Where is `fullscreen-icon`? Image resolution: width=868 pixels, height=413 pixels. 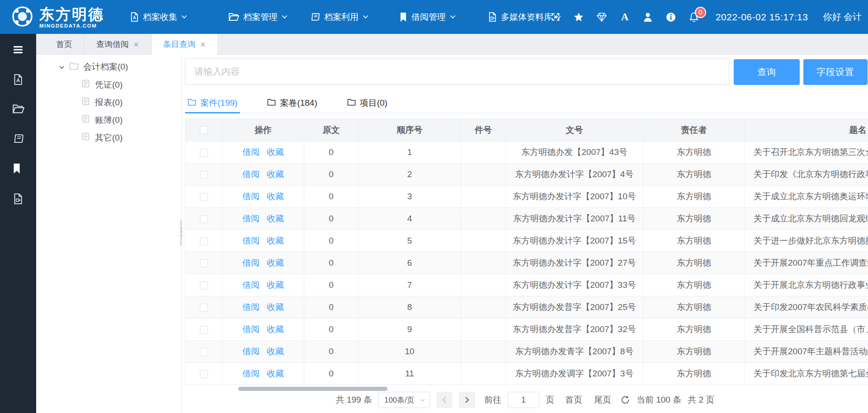 fullscreen-icon is located at coordinates (556, 17).